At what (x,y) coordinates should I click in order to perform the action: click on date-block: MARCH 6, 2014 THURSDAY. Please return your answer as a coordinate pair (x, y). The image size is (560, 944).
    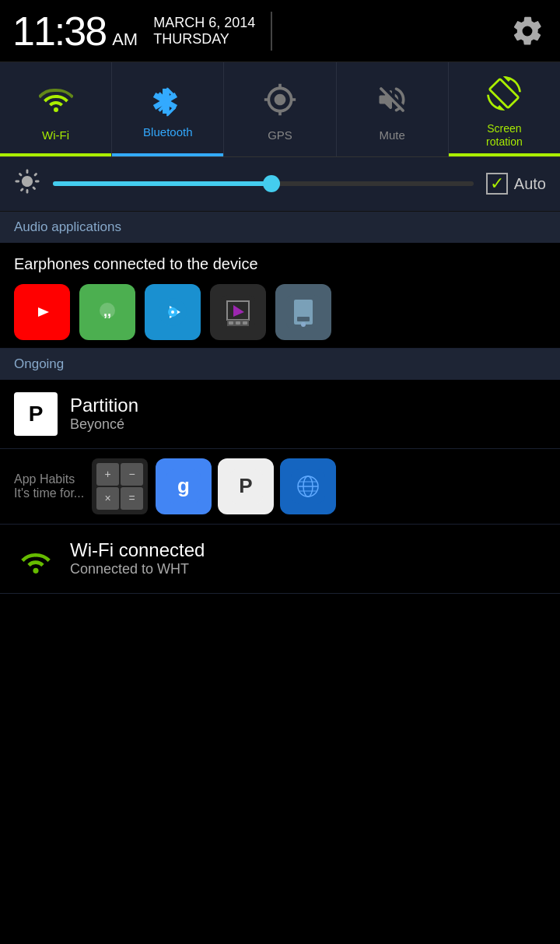
    Looking at the image, I should click on (204, 31).